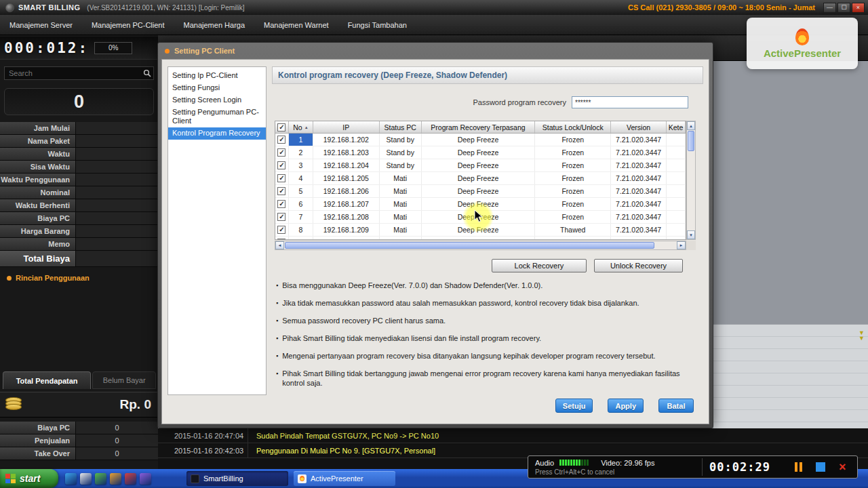 The image size is (868, 488). What do you see at coordinates (145, 479) in the screenshot?
I see `volume-icon` at bounding box center [145, 479].